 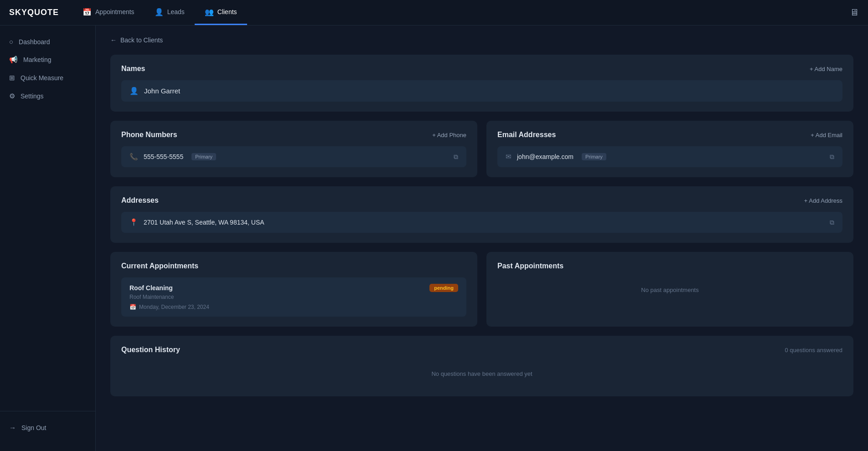 I want to click on sidebar-label-dashboard: Dashboard, so click(x=35, y=42).